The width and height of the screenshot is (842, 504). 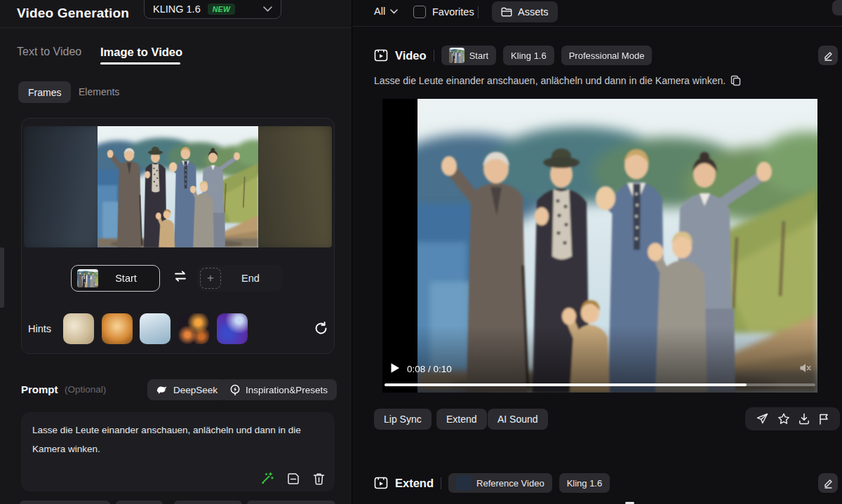 What do you see at coordinates (2, 278) in the screenshot?
I see `left-edge-scrollbar` at bounding box center [2, 278].